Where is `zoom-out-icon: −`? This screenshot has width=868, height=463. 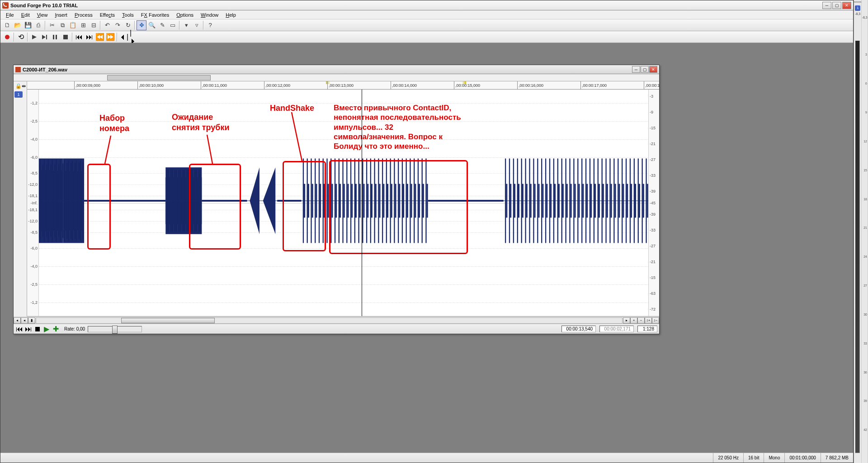 zoom-out-icon: − is located at coordinates (641, 321).